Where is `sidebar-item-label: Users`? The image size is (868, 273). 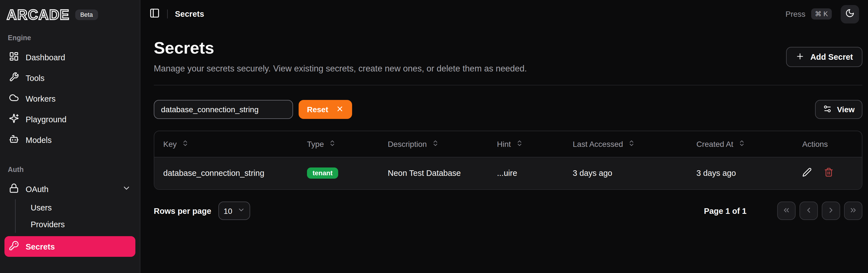 sidebar-item-label: Users is located at coordinates (41, 208).